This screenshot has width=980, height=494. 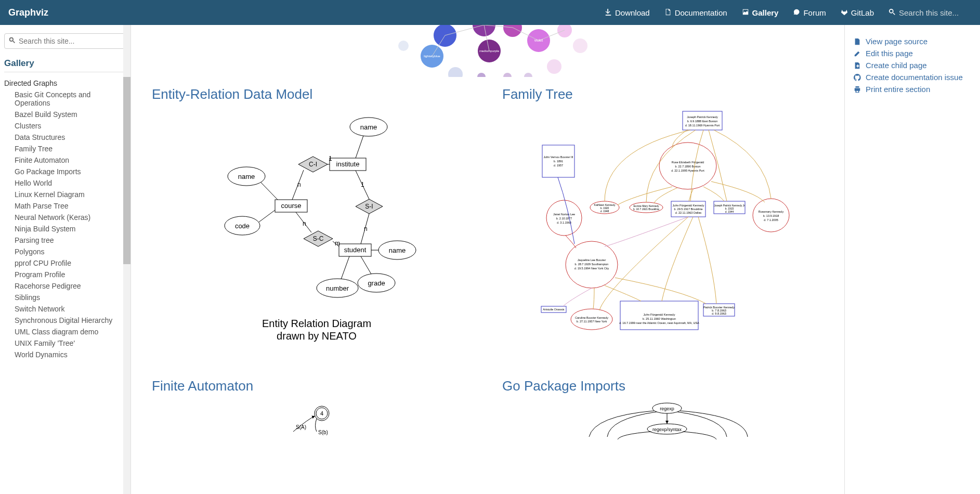 I want to click on nav-gitlab: GitLab, so click(x=857, y=12).